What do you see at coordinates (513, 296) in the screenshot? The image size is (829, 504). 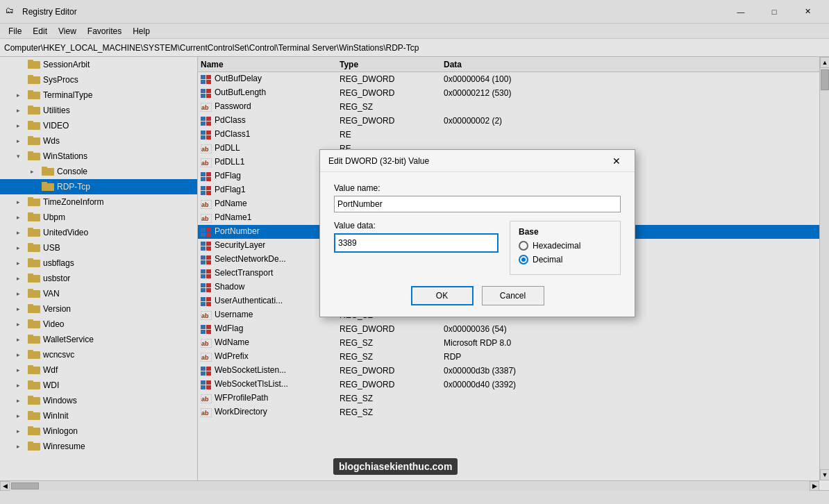 I see `cancel-button: Cancel` at bounding box center [513, 296].